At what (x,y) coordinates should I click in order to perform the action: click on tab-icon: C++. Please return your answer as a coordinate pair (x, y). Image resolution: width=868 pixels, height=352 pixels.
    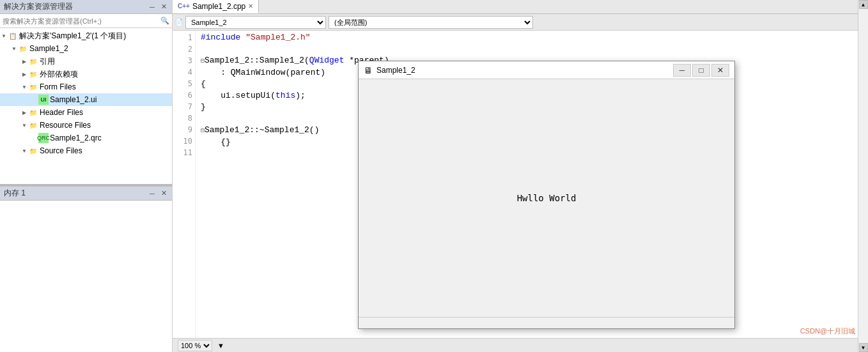
    Looking at the image, I should click on (184, 6).